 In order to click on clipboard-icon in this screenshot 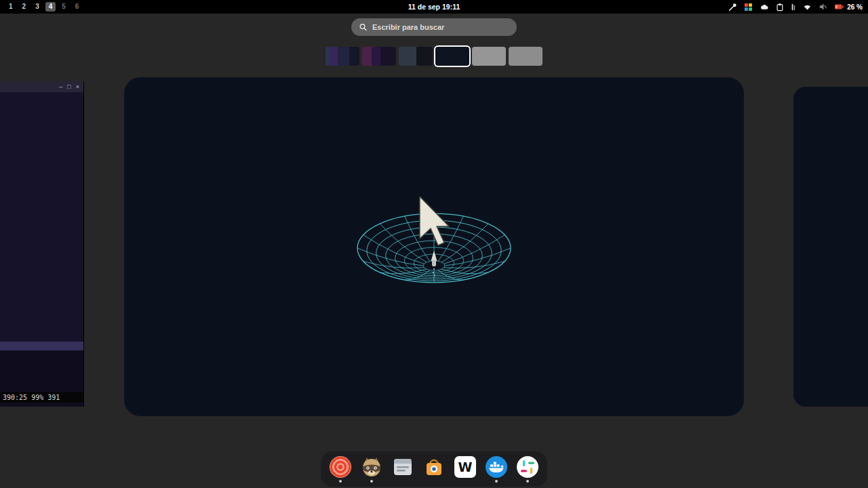, I will do `click(780, 7)`.